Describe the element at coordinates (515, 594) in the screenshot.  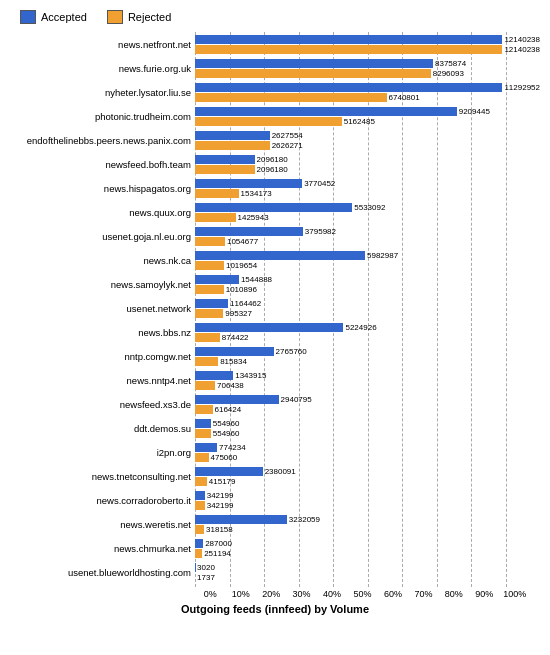
I see `x-axis-label: 100%` at that location.